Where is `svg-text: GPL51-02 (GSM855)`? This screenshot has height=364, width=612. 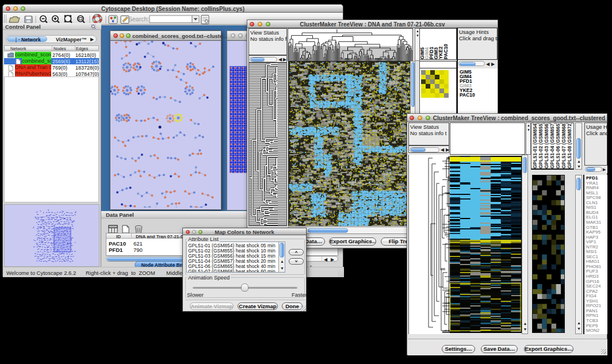 svg-text: GPL51-02 (GSM855) is located at coordinates (541, 146).